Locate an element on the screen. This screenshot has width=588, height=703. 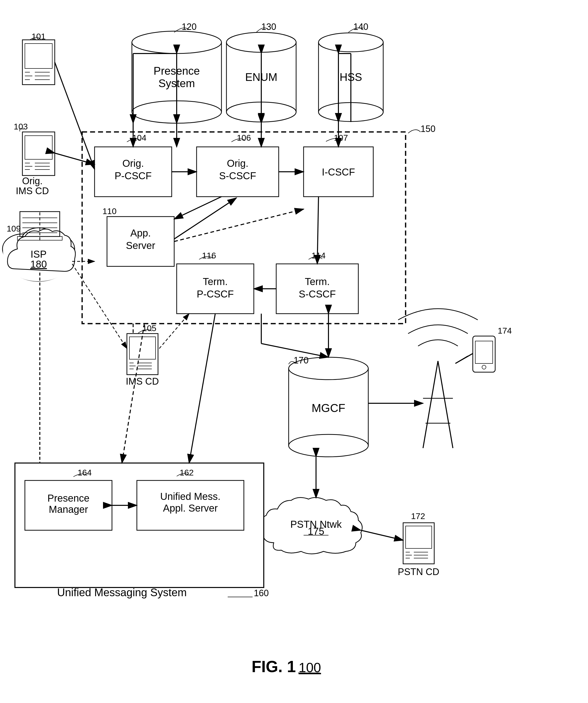
icscf-label: I-CSCF is located at coordinates (338, 172).